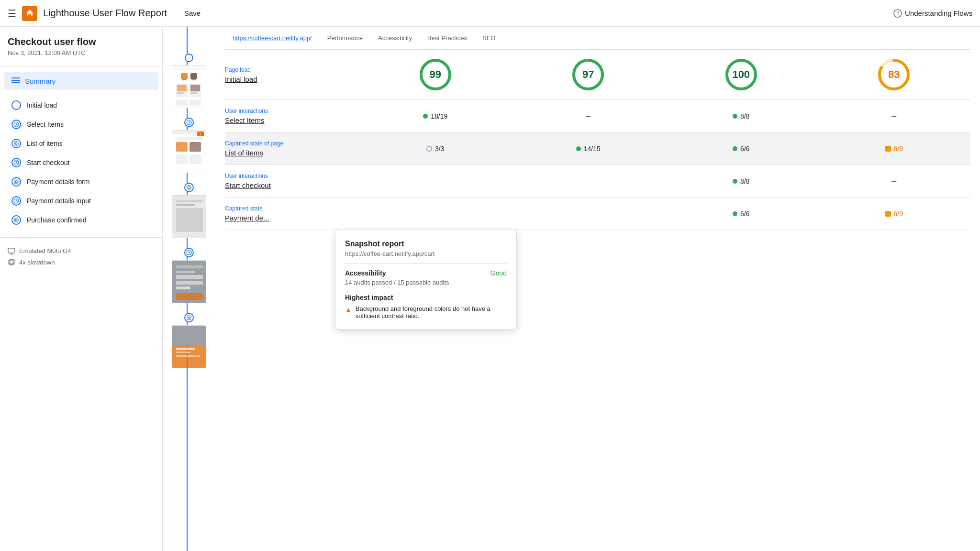 The height and width of the screenshot is (551, 980). Describe the element at coordinates (272, 38) in the screenshot. I see `tab-url: https://coffee-cart.netlify.app/` at that location.